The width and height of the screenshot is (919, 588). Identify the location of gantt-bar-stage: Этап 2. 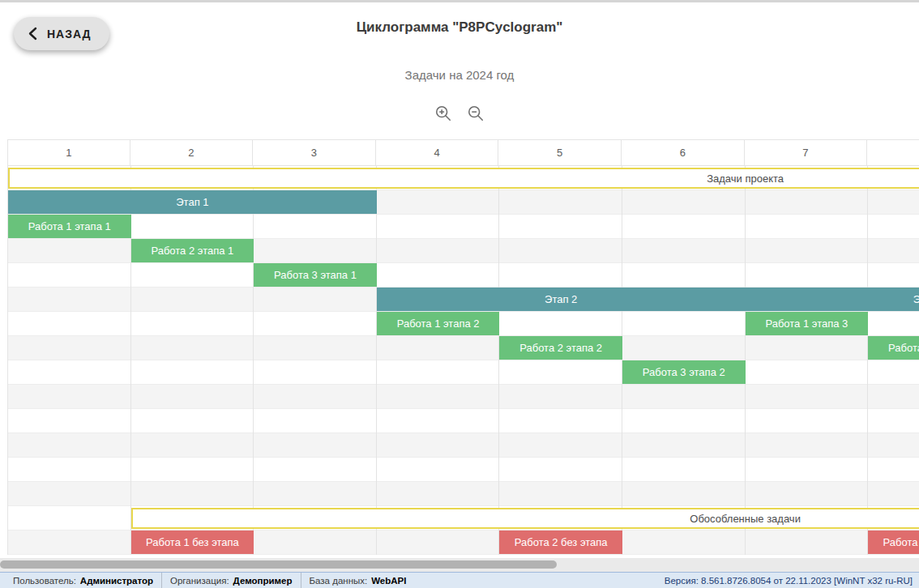
(561, 300).